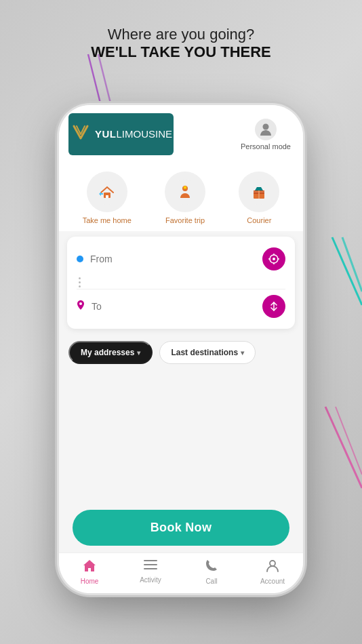  What do you see at coordinates (273, 567) in the screenshot?
I see `account-nav-icon` at bounding box center [273, 567].